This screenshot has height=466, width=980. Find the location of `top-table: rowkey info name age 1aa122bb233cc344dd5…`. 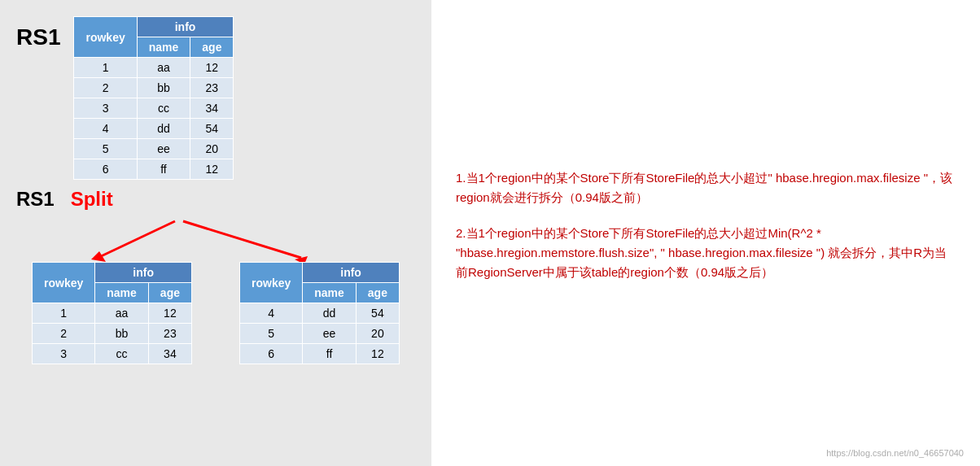

top-table: rowkey info name age 1aa122bb233cc344dd5… is located at coordinates (153, 98).